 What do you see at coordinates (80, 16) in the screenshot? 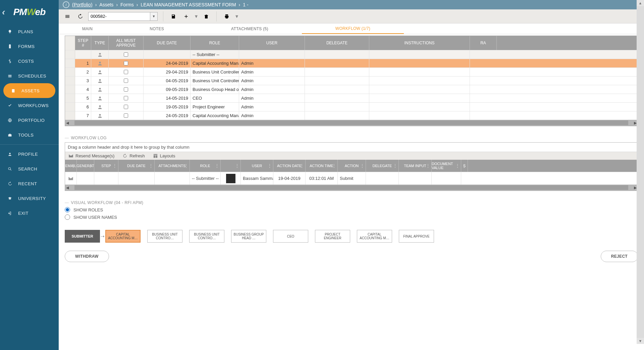
I see `history-icon` at bounding box center [80, 16].